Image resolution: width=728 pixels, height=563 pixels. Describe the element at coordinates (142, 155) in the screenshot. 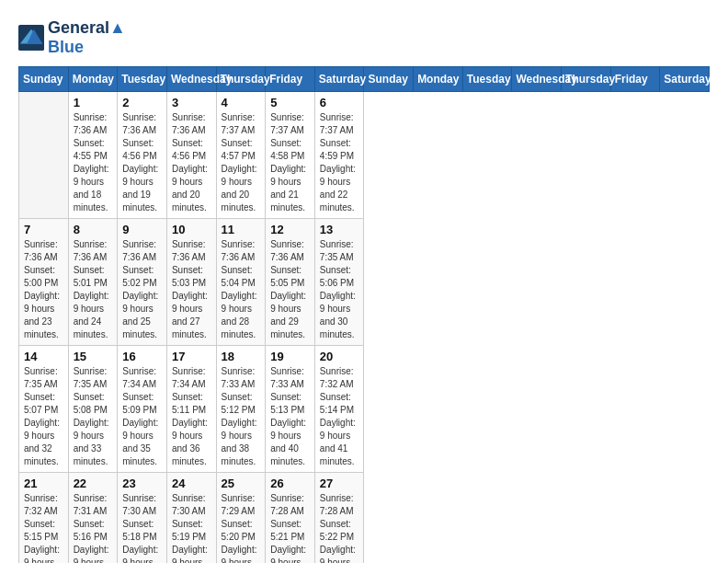

I see `calendar-cell: 2Sunrise: 7:36 AM Sunset: 4:56 PM Daylig…` at that location.